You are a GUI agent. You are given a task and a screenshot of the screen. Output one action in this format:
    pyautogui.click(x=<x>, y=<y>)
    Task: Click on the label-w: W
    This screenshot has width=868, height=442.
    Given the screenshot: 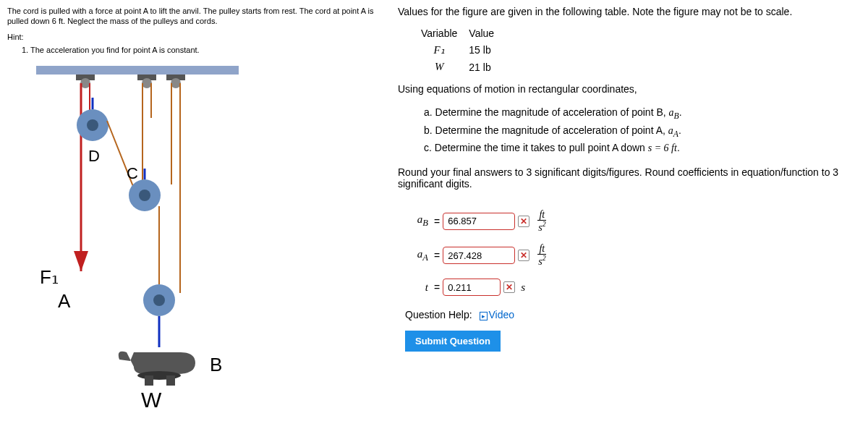 What is the action you would take?
    pyautogui.click(x=152, y=398)
    